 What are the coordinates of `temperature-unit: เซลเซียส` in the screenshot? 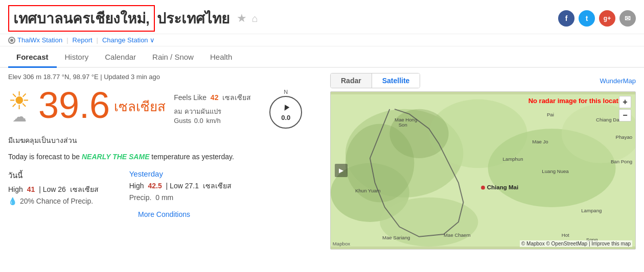 It's located at (140, 106).